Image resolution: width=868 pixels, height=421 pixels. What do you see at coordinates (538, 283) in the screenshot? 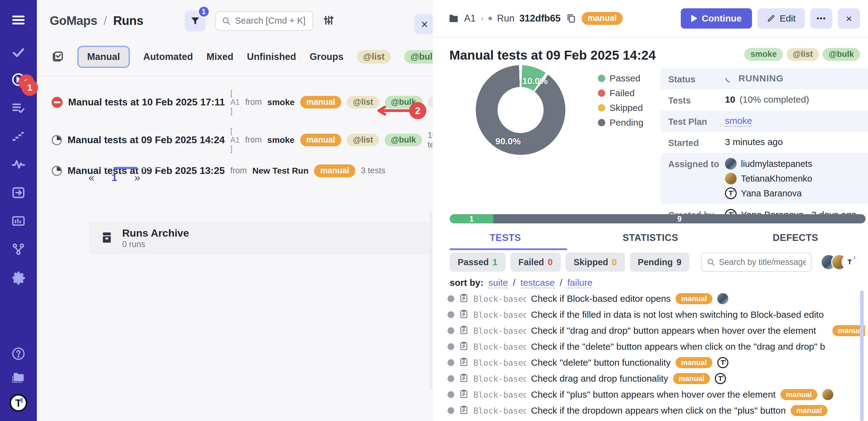
I see `sort-by-testcase: testcase` at bounding box center [538, 283].